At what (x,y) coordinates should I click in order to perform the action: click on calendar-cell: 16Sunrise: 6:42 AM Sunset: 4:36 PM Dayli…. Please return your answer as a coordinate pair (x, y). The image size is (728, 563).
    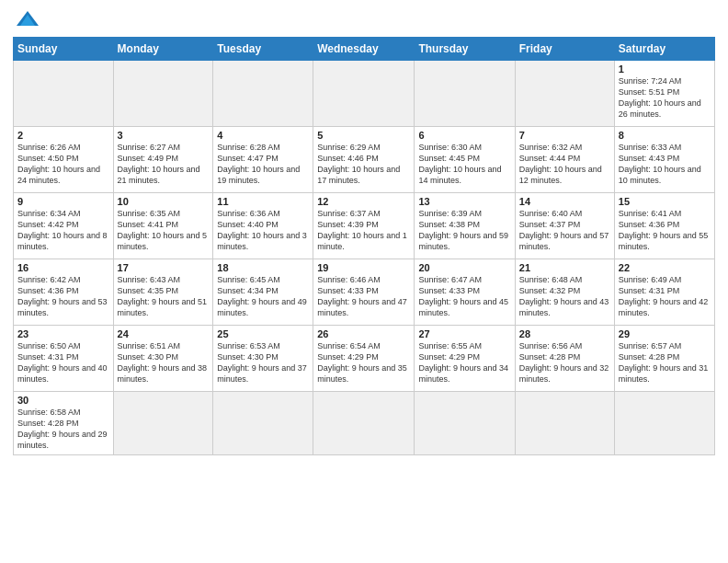
    Looking at the image, I should click on (64, 293).